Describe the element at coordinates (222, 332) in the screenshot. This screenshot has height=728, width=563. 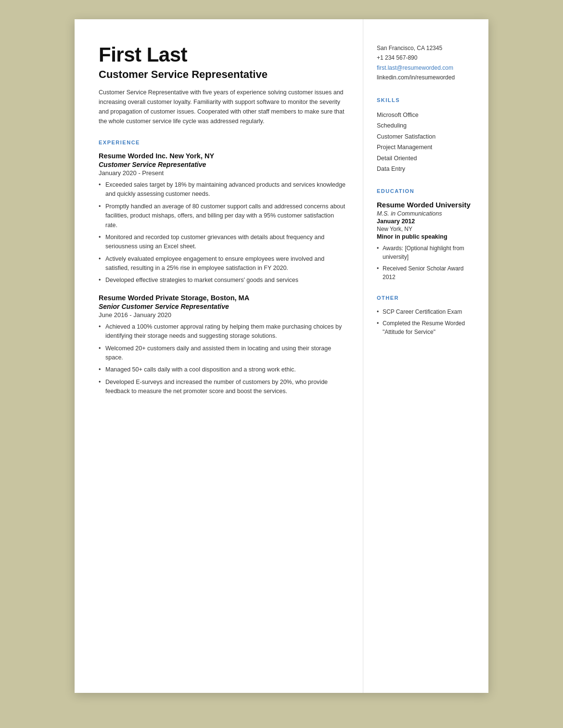
I see `bullet-2-1: Achieved a 100% customer approval rating…` at that location.